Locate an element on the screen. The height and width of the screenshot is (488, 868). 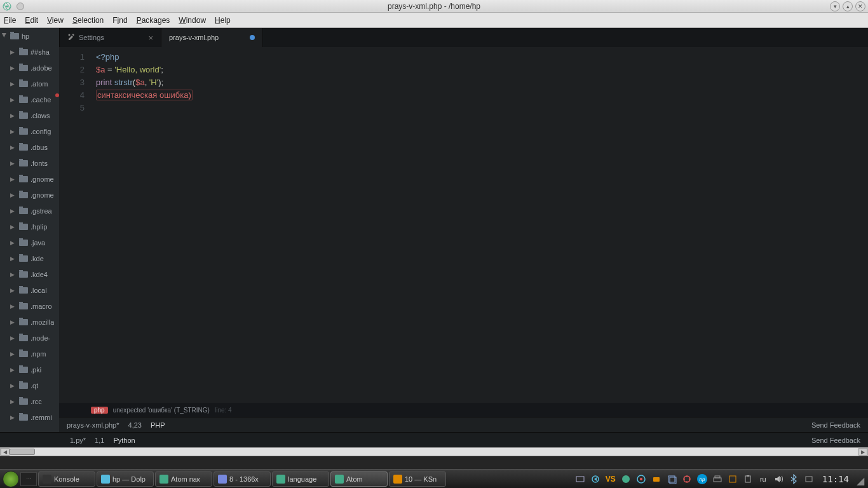
tray-icon: VS is located at coordinates (611, 479).